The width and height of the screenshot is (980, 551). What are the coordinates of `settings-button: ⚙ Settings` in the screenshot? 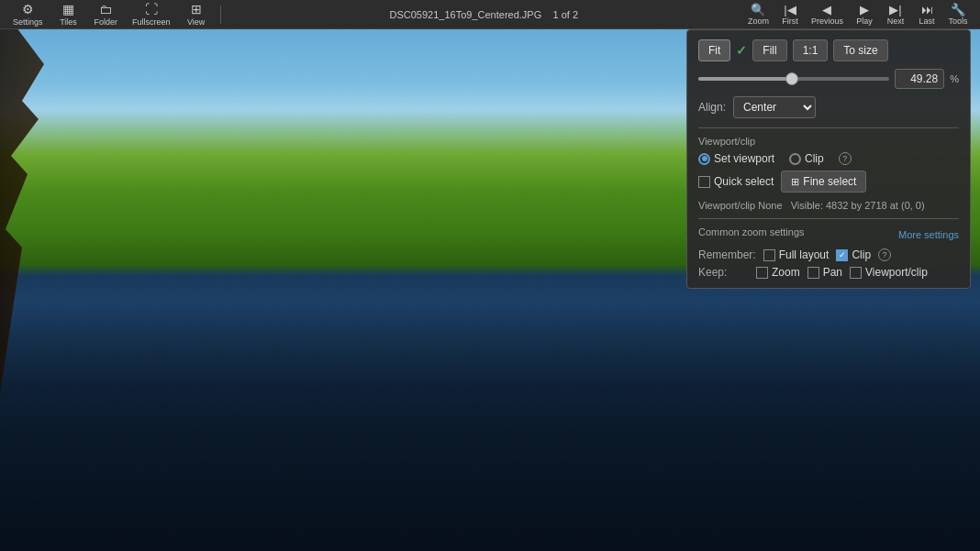 It's located at (28, 15).